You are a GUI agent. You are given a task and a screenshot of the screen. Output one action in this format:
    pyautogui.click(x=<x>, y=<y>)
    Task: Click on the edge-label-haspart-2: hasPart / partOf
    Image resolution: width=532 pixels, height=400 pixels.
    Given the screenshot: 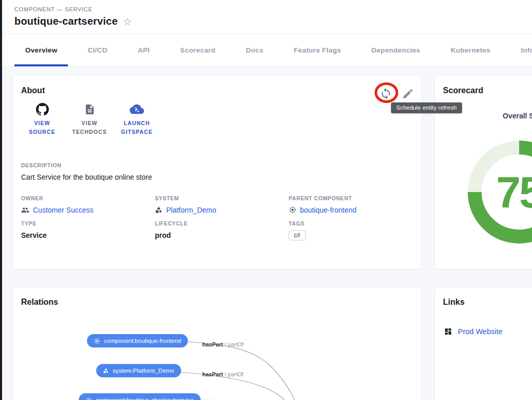 What is the action you would take?
    pyautogui.click(x=223, y=374)
    